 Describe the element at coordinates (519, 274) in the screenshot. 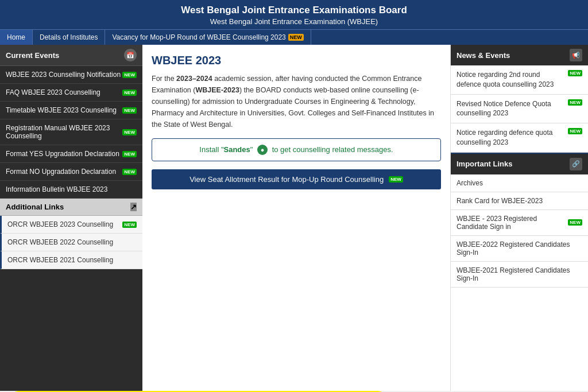

I see `imp-link-2021-signin: WBJEE-2021 Registered Candidates Sign-In` at that location.